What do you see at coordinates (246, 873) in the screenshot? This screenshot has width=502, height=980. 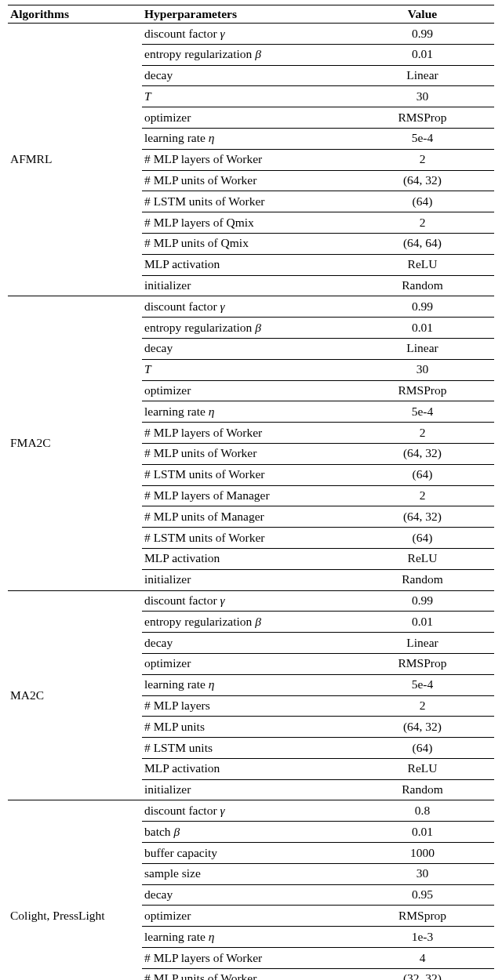 I see `param-cell: sample size` at bounding box center [246, 873].